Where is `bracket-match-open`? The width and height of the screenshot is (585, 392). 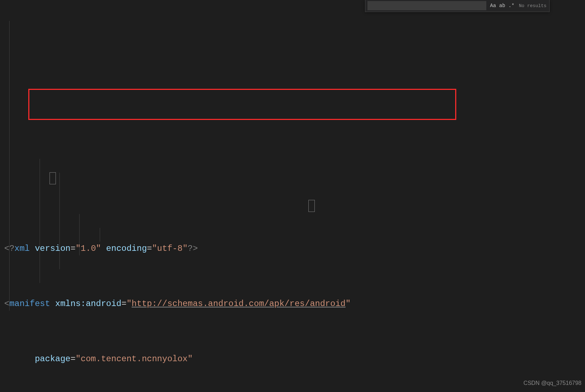 bracket-match-open is located at coordinates (53, 178).